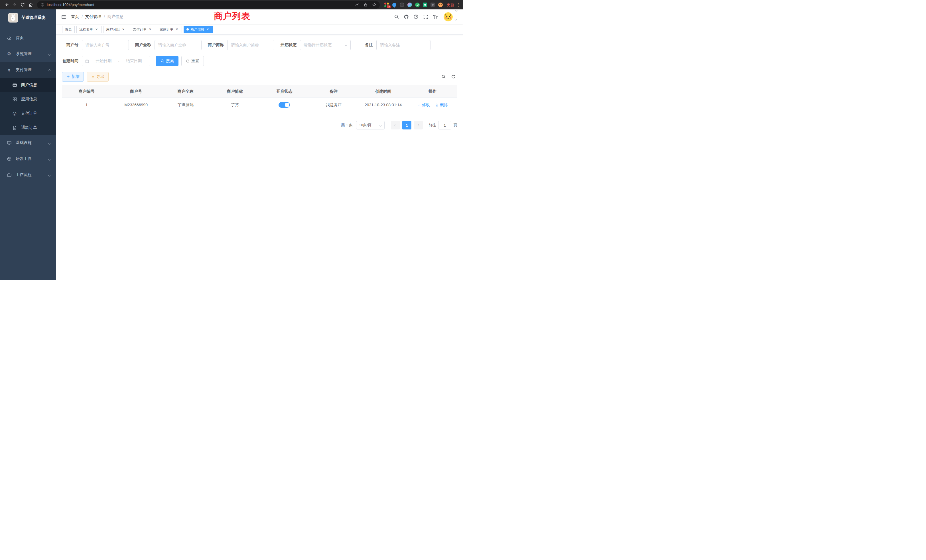 The height and width of the screenshot is (560, 926). Describe the element at coordinates (442, 105) in the screenshot. I see `delete-button: 删除` at that location.